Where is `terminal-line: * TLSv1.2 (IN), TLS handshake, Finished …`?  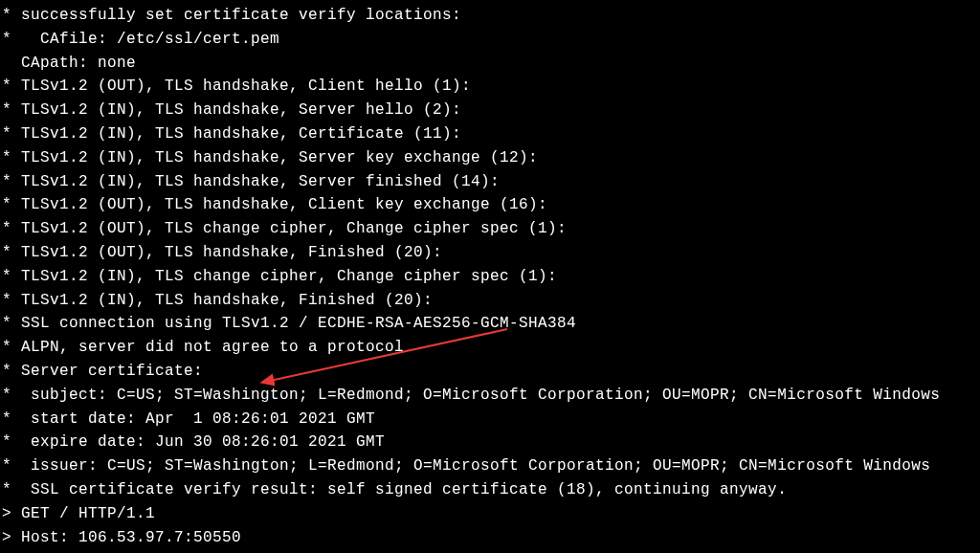
terminal-line: * TLSv1.2 (IN), TLS handshake, Finished … is located at coordinates (490, 300).